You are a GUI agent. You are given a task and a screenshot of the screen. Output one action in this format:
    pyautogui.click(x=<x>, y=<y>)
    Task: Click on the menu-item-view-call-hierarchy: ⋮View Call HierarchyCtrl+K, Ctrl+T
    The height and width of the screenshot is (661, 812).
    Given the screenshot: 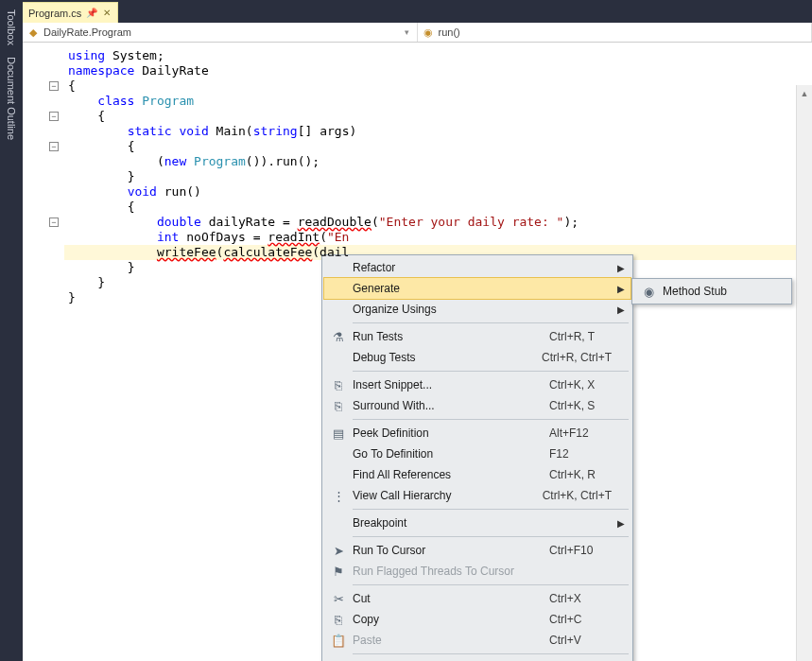 What is the action you would take?
    pyautogui.click(x=477, y=496)
    